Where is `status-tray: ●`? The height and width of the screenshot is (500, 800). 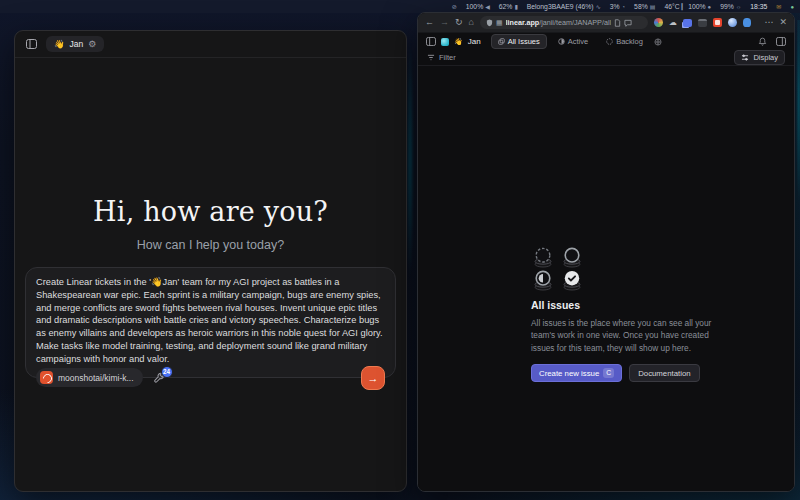 status-tray: ● is located at coordinates (792, 7).